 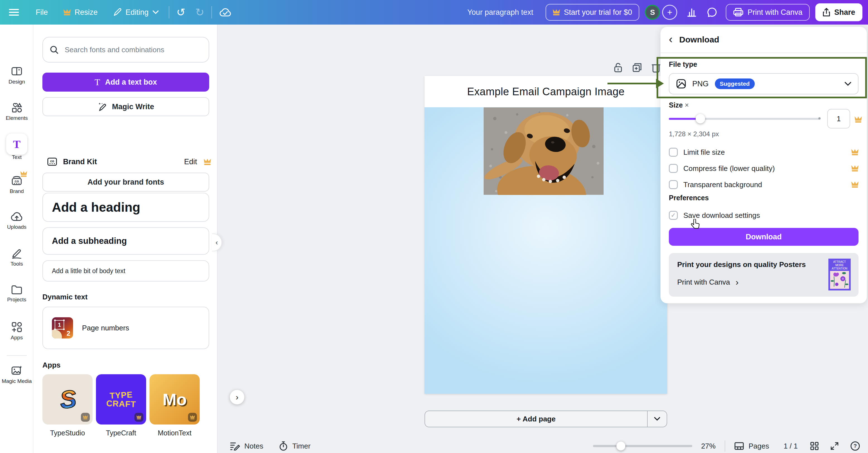 What do you see at coordinates (621, 446) in the screenshot?
I see `zoom-slider-handle` at bounding box center [621, 446].